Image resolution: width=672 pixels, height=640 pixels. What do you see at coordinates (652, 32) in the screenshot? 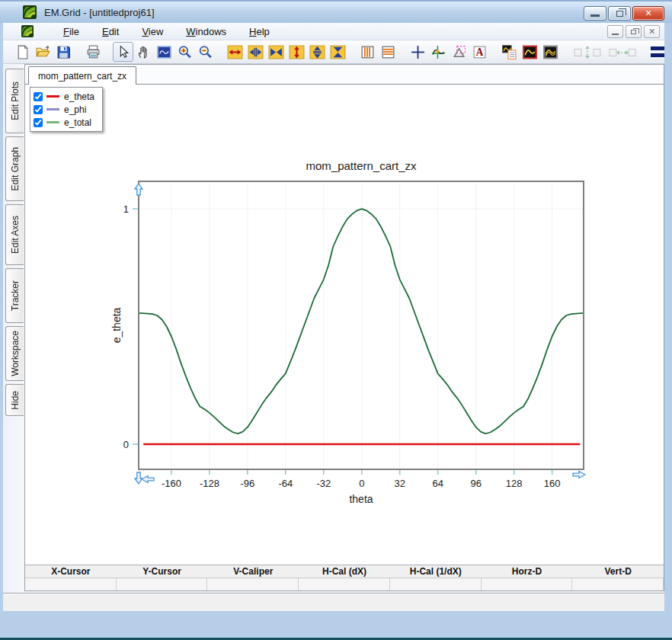
I see `mdi-close-button: ✕` at bounding box center [652, 32].